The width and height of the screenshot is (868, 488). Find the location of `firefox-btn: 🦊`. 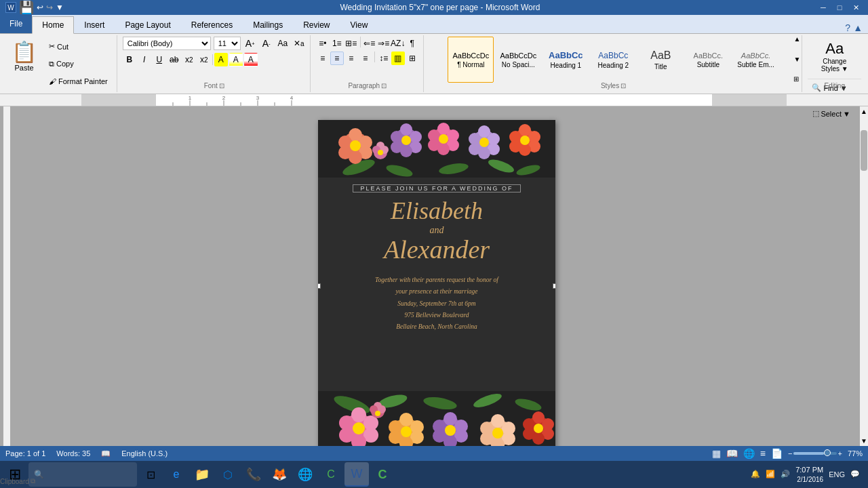

firefox-btn: 🦊 is located at coordinates (279, 474).